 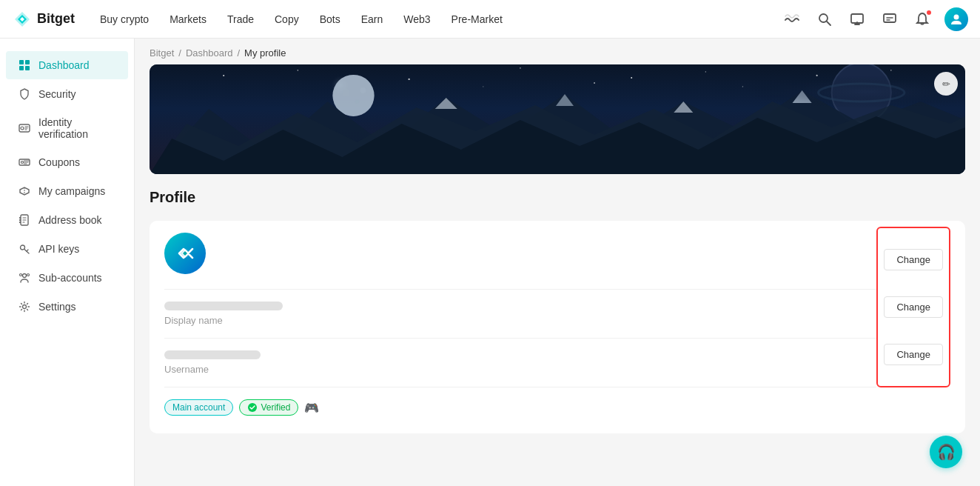 What do you see at coordinates (265, 53) in the screenshot?
I see `breadcrumb-current: My profile` at bounding box center [265, 53].